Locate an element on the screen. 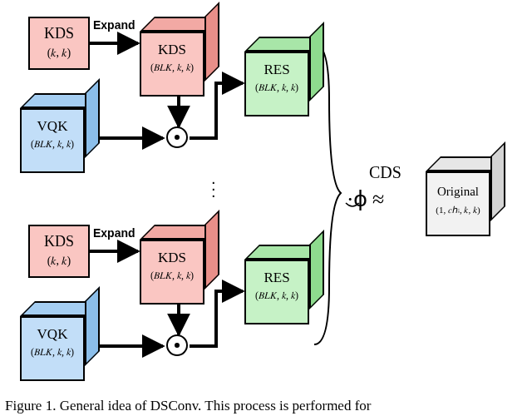 The width and height of the screenshot is (532, 416). dot-phi-approx: ·ϕ ≈ is located at coordinates (366, 200).